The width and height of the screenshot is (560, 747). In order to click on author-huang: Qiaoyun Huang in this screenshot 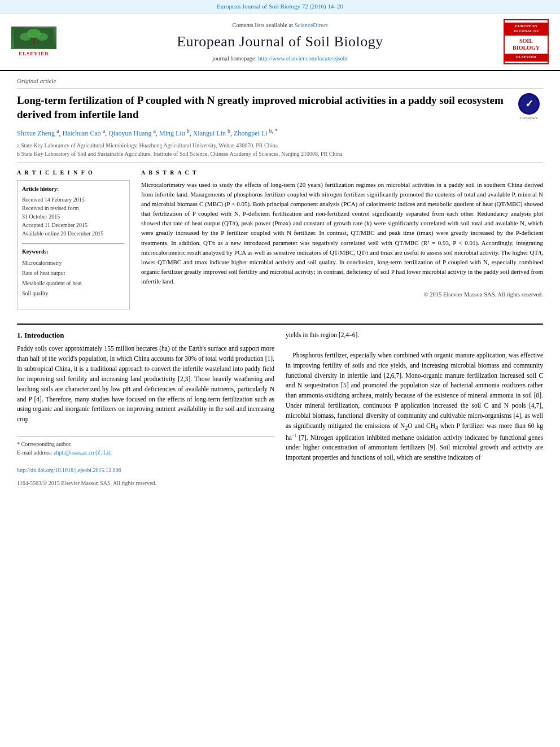, I will do `click(130, 133)`.